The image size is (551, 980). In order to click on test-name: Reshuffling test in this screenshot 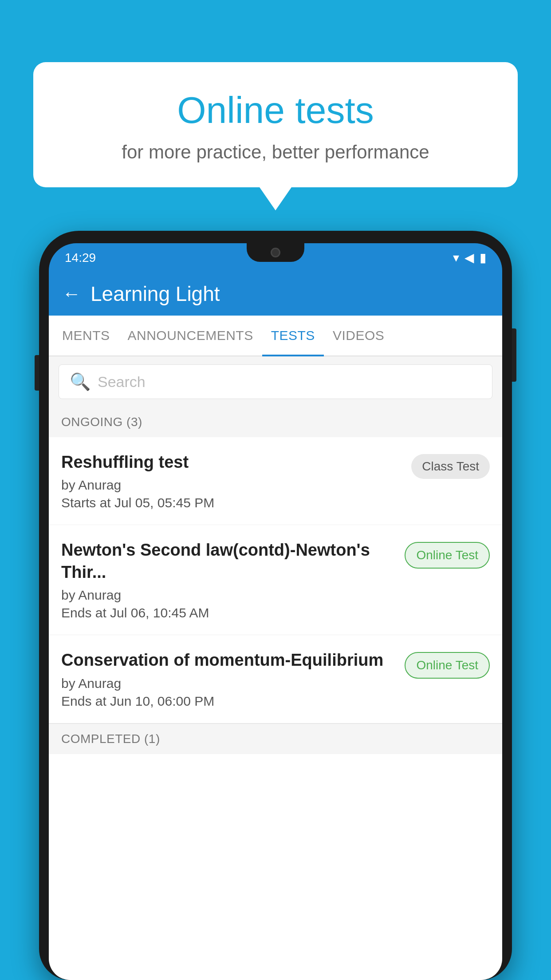, I will do `click(232, 462)`.